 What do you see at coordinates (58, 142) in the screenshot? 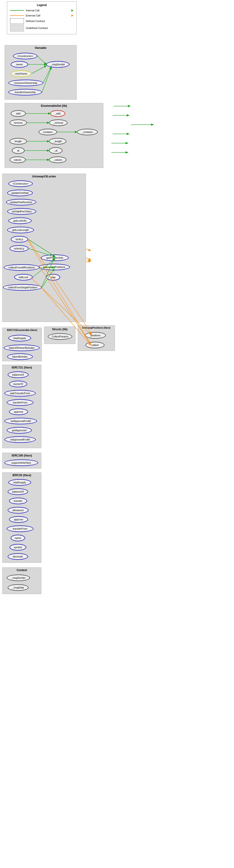
I see `_length-node: _length` at bounding box center [58, 142].